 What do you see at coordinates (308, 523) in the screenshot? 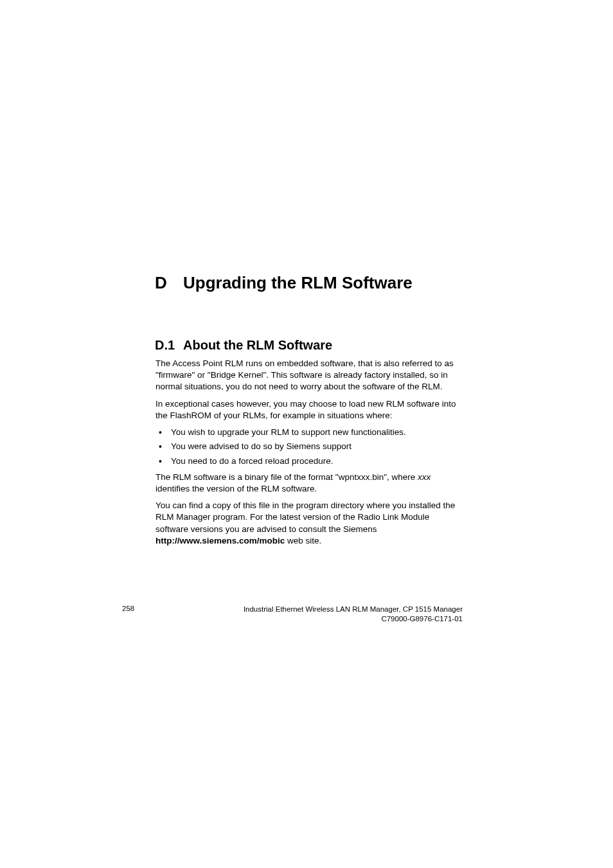
I see `paragraph-4: You can find a copy of this file in the …` at bounding box center [308, 523].